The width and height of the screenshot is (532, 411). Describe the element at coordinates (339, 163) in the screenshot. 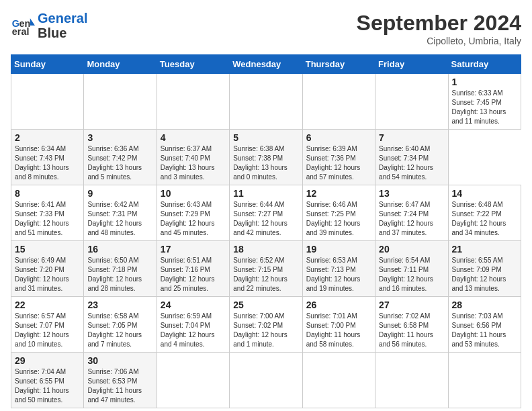

I see `day-info: Sunrise: 6:39 AMSunset: 7:36 PMDaylight:…` at that location.